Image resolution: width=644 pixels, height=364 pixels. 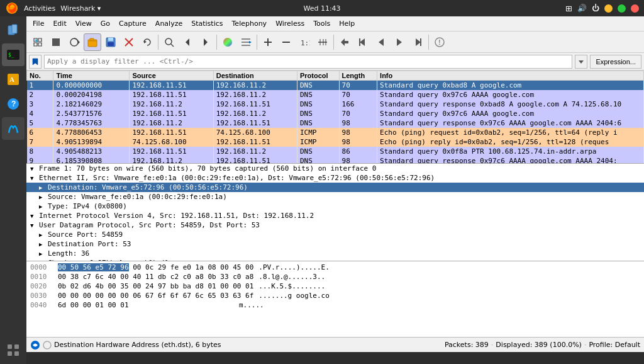 I want to click on packet-row: 74.90513989474.125.68.100192.168.11.51IC…, so click(x=336, y=142).